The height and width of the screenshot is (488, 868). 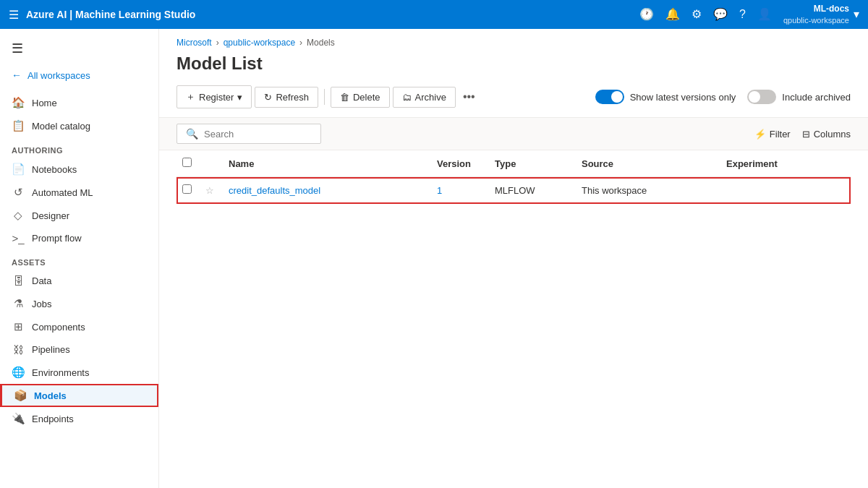 What do you see at coordinates (514, 101) in the screenshot?
I see `toolbar: ＋ Register ▾ ↻ Refresh 🗑 Delete 🗂 Archiv…` at bounding box center [514, 101].